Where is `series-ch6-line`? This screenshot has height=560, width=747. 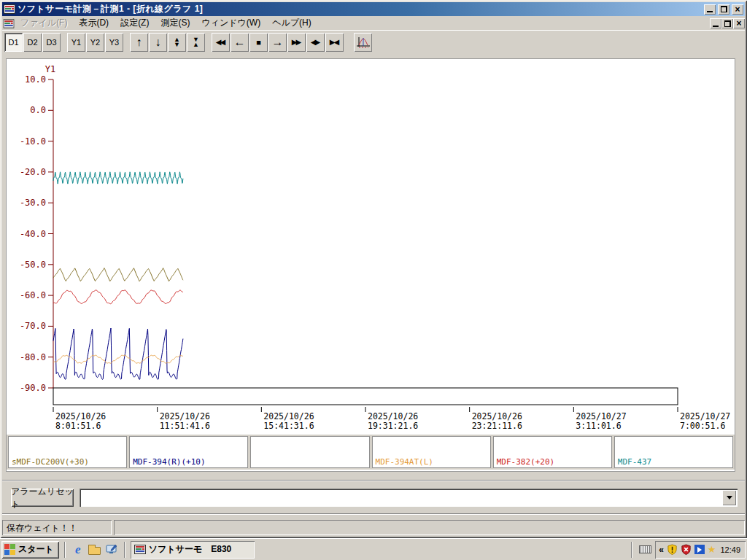
series-ch6-line is located at coordinates (118, 178).